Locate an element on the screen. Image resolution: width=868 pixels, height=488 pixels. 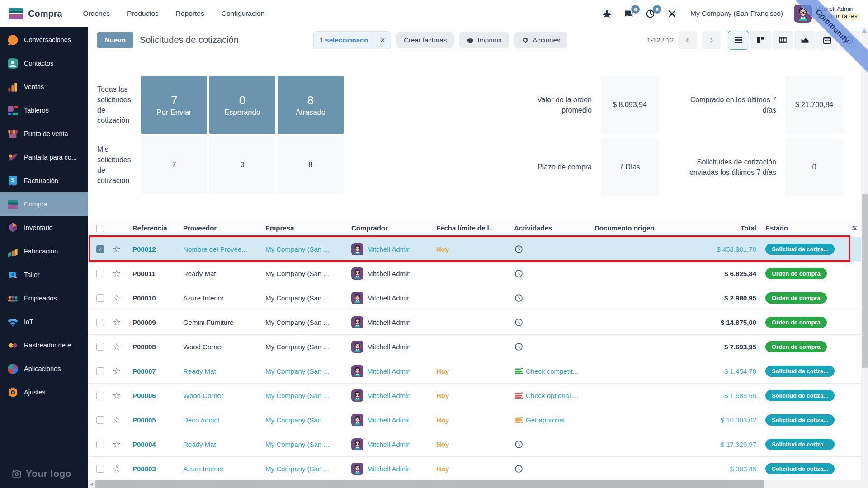
view-kanban-button is located at coordinates (760, 40).